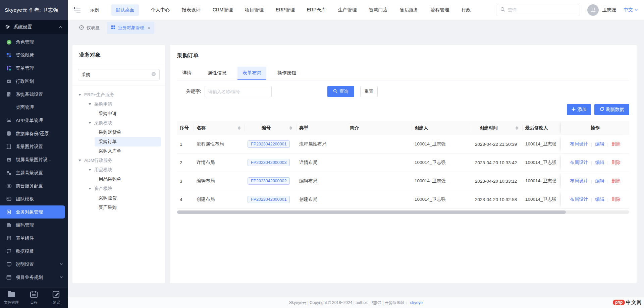 The image size is (644, 308). What do you see at coordinates (119, 170) in the screenshot?
I see `tree-node: 用品模块` at bounding box center [119, 170].